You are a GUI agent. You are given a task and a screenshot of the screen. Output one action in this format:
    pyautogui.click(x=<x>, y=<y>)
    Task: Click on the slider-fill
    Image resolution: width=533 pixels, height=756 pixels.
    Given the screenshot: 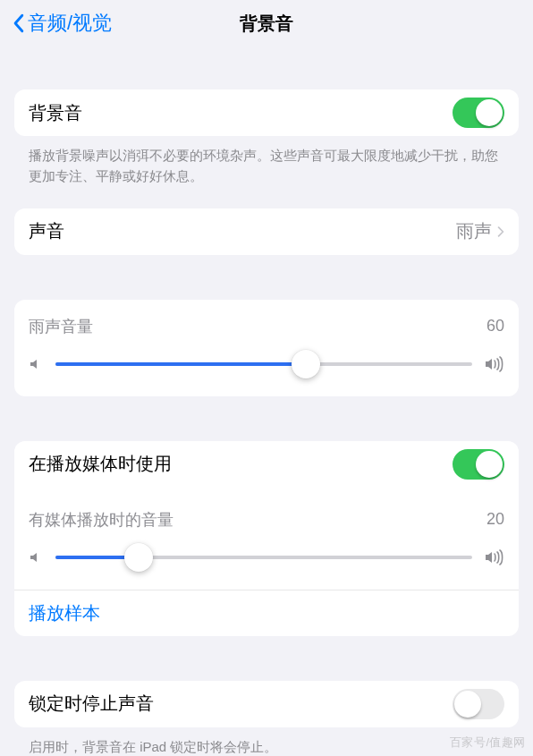 What is the action you would take?
    pyautogui.click(x=181, y=364)
    